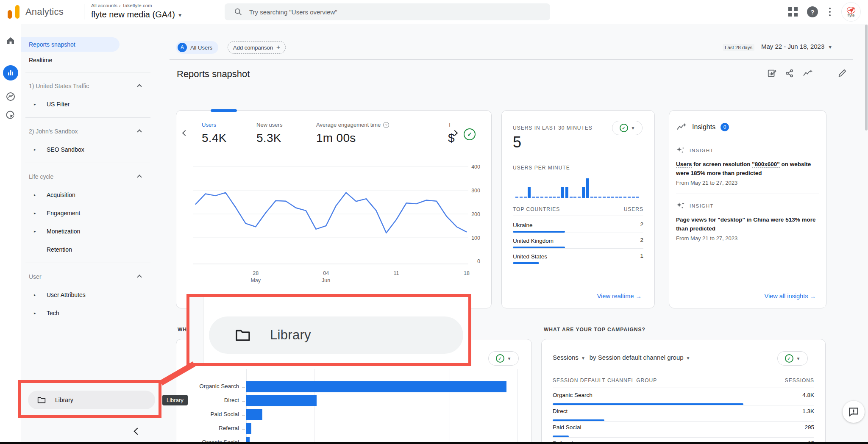  Describe the element at coordinates (88, 131) in the screenshot. I see `sidebar-section-2-john-s-sandbox: 2) John's Sandbox` at that location.